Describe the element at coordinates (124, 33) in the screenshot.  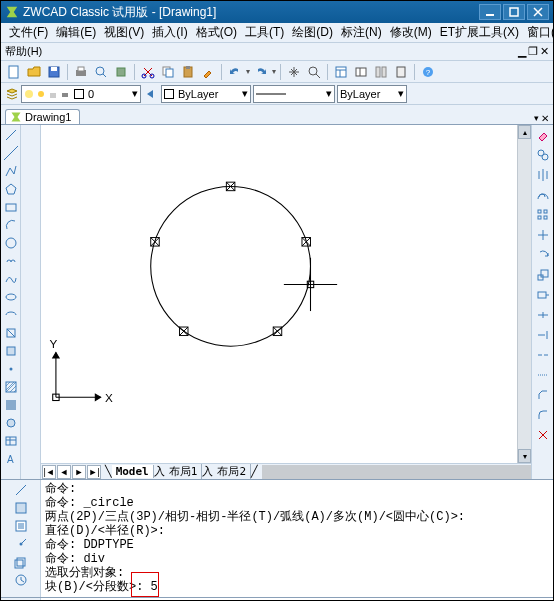
I see `menu-view: 视图(V)` at that location.